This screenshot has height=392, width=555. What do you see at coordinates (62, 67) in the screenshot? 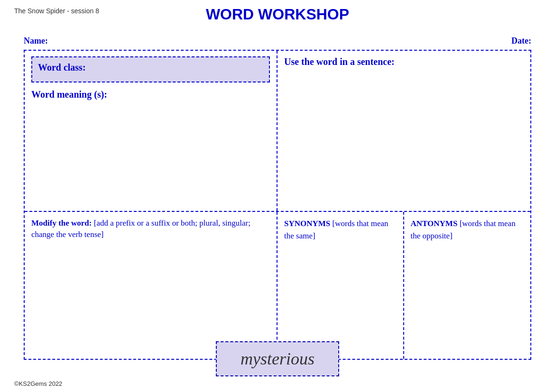
I see `word-class-label: Word class:` at bounding box center [62, 67].